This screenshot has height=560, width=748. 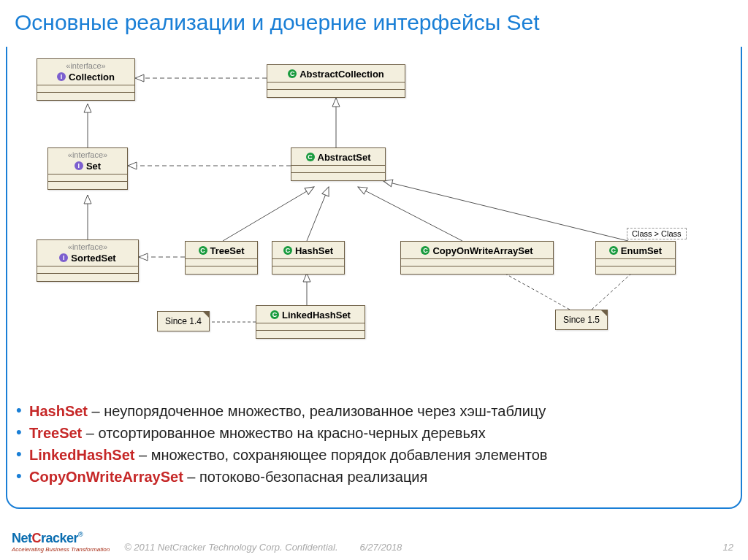 What do you see at coordinates (56, 433) in the screenshot?
I see `bullet-term: TreeSet` at bounding box center [56, 433].